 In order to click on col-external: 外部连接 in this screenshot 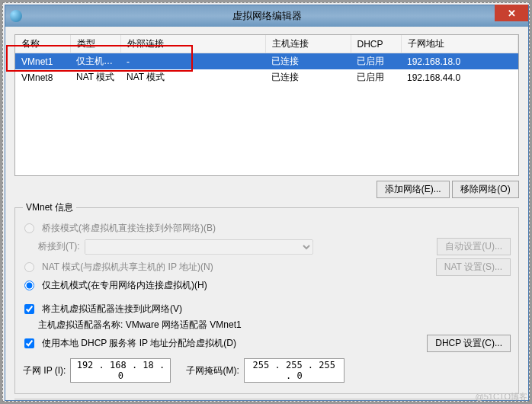, I will do `click(193, 44)`.